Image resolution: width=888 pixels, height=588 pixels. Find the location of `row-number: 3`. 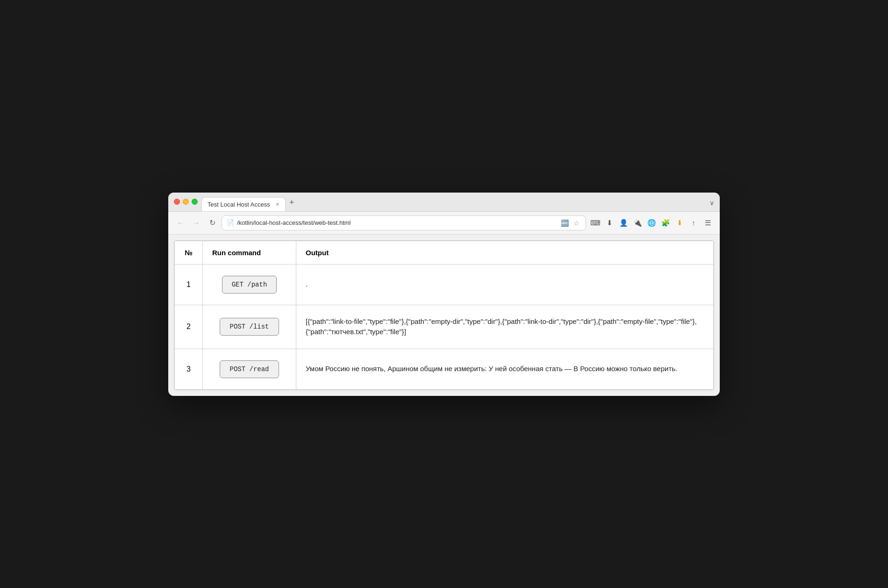

row-number: 3 is located at coordinates (189, 369).